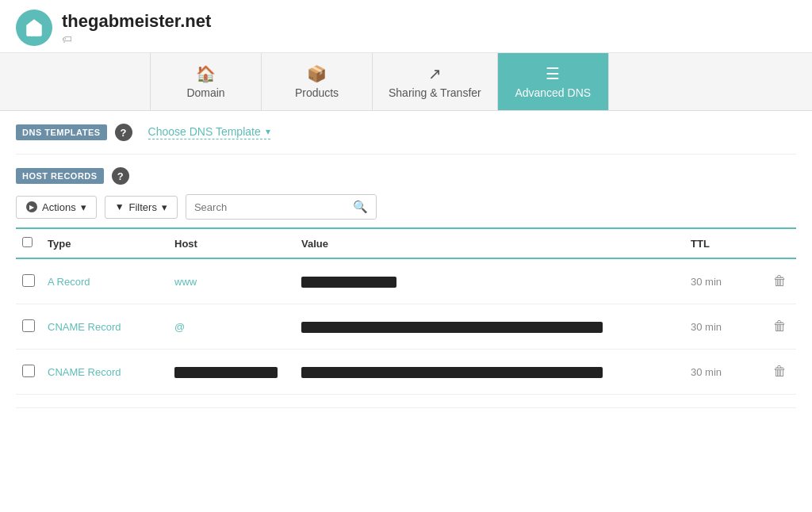 This screenshot has height=512, width=812. Describe the element at coordinates (406, 243) in the screenshot. I see `table-header-row: Type Host Value TTL` at that location.